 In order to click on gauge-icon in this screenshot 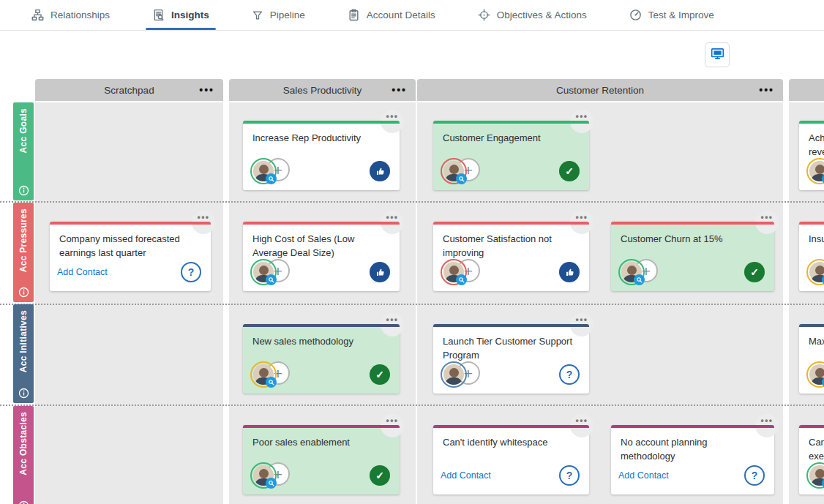, I will do `click(635, 15)`.